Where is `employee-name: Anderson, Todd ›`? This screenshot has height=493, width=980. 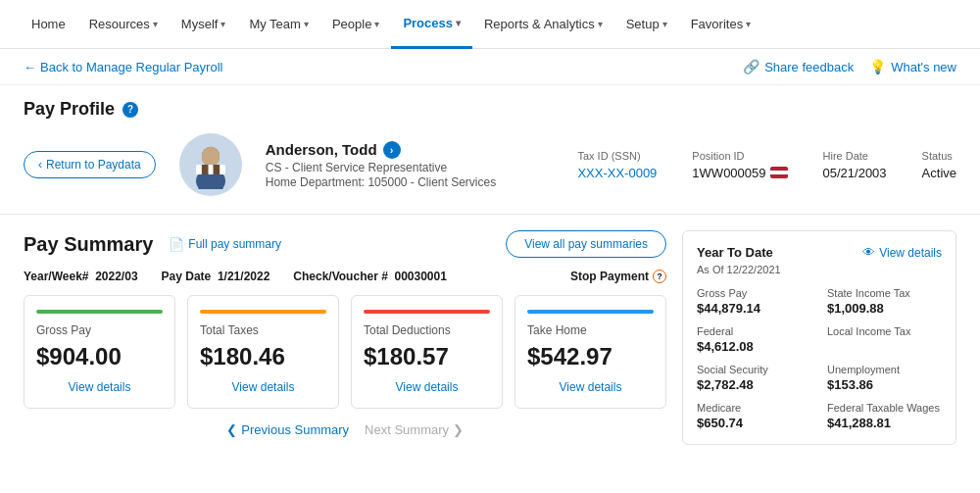
employee-name: Anderson, Todd › is located at coordinates (410, 150).